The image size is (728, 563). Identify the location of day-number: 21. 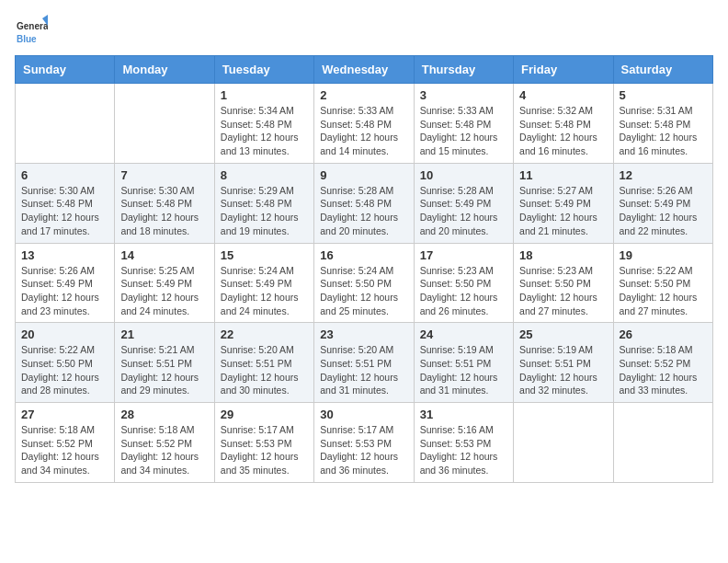
(164, 335).